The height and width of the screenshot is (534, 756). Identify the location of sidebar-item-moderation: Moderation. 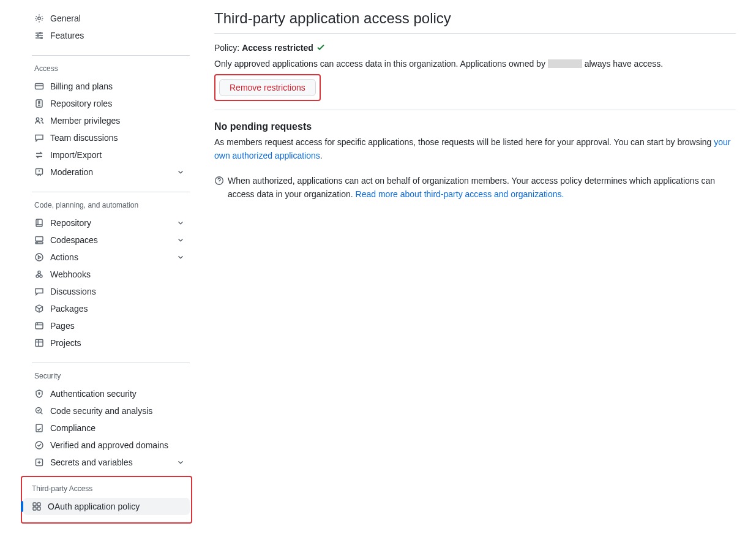
(110, 172).